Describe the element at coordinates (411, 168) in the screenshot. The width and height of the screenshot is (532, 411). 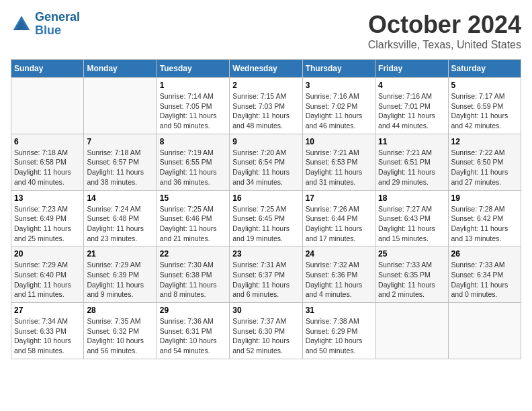
I see `day-info: Sunrise: 7:21 AM Sunset: 6:51 PM Dayligh…` at that location.